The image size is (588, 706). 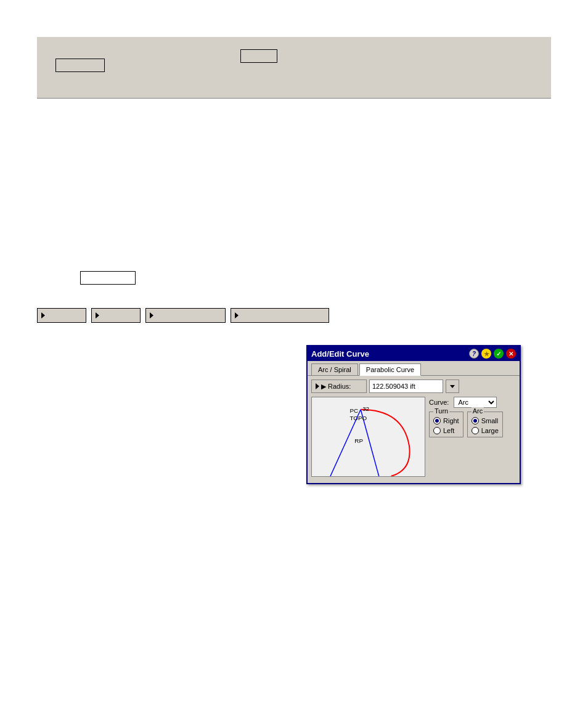 What do you see at coordinates (499, 354) in the screenshot?
I see `ok-icon: ✓` at bounding box center [499, 354].